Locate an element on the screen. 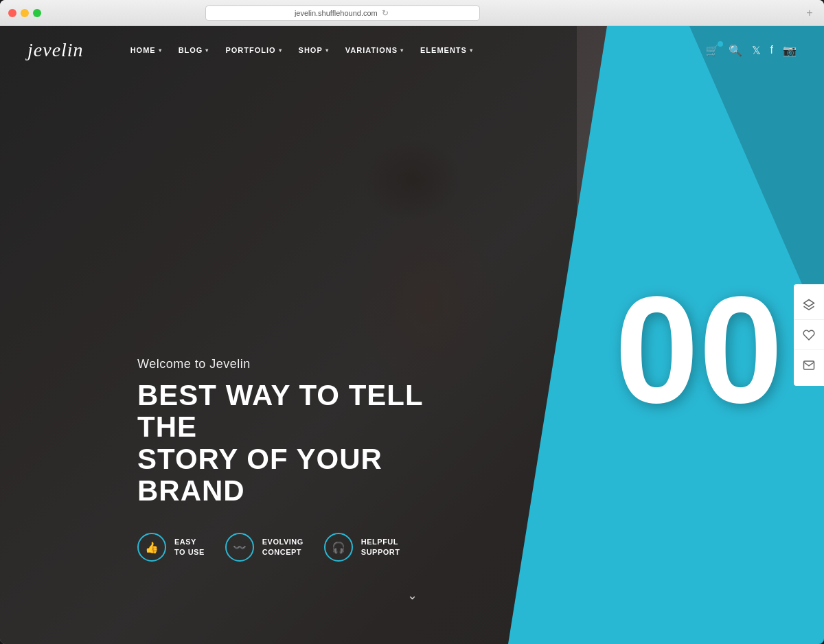 This screenshot has height=644, width=824. nav-item-home: HOME ▾ is located at coordinates (146, 50).